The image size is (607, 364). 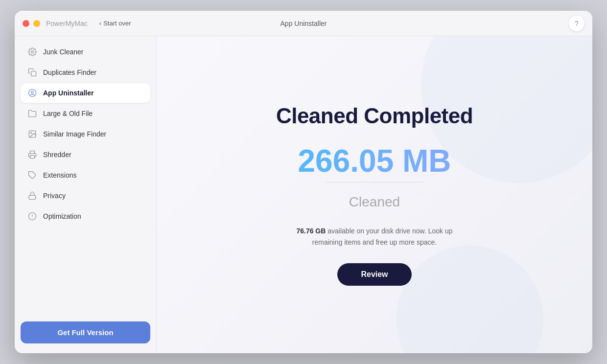 What do you see at coordinates (85, 52) in the screenshot?
I see `sidebar-item-junk-cleaner: Junk Cleaner` at bounding box center [85, 52].